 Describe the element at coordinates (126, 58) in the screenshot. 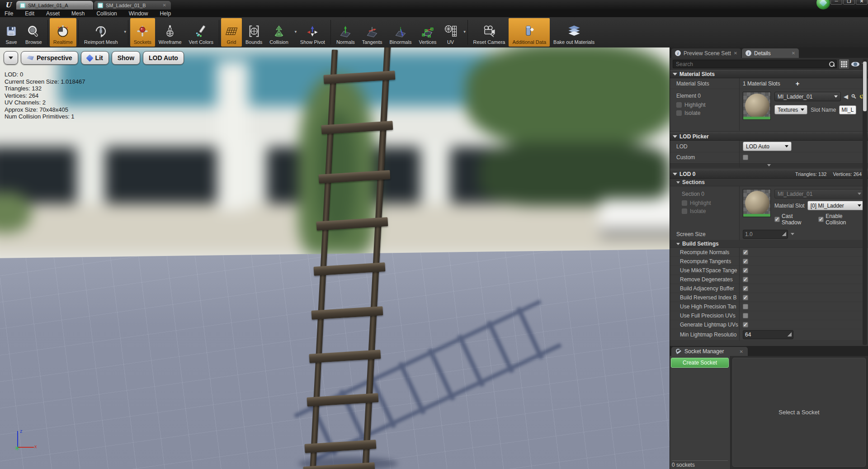

I see `show-button: Show` at that location.